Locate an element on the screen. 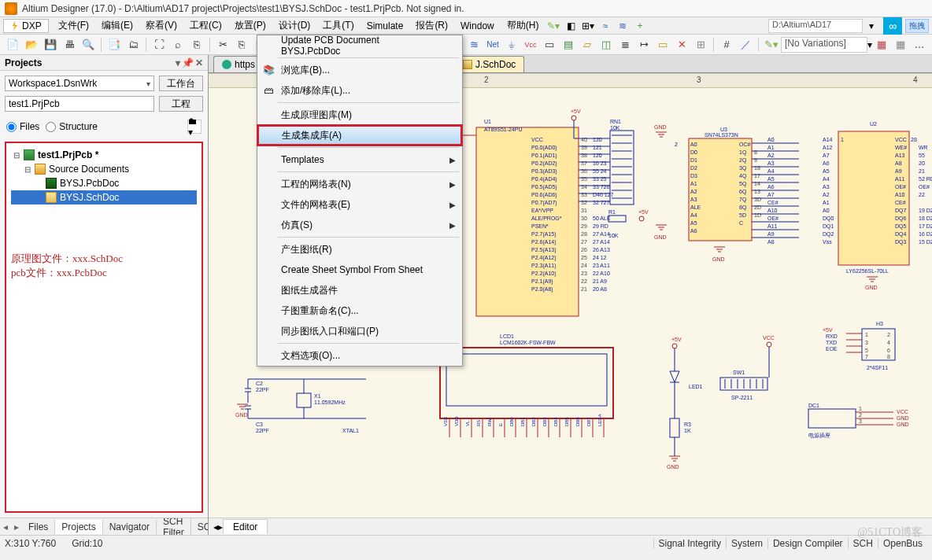  menu-project: 工程(C) is located at coordinates (206, 25).